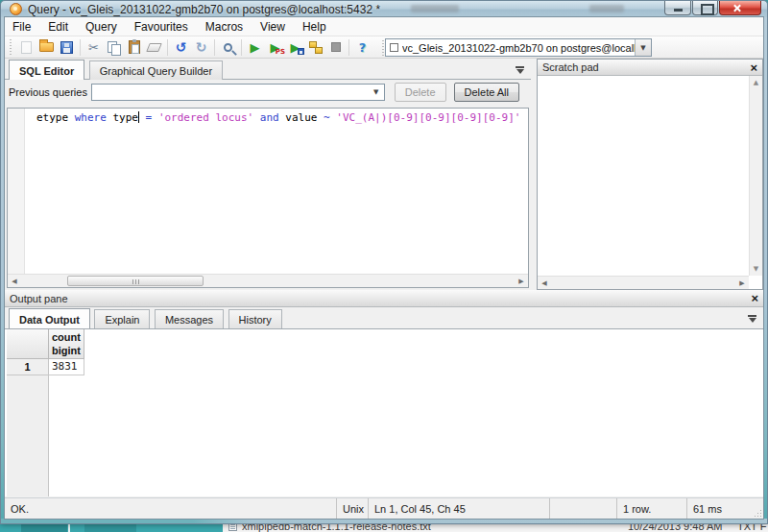 This screenshot has height=532, width=768. Describe the element at coordinates (134, 47) in the screenshot. I see `paste-icon` at that location.